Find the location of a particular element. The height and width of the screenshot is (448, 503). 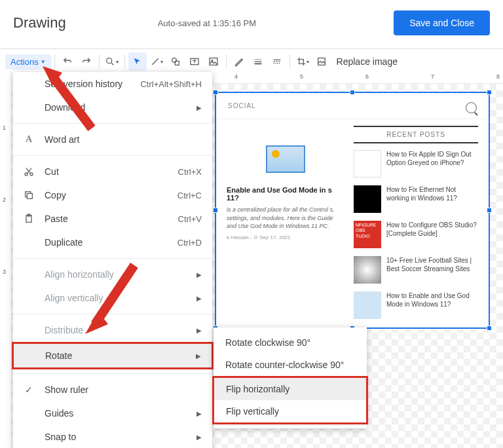

menu-paste: PasteCtrl+V is located at coordinates (113, 219).